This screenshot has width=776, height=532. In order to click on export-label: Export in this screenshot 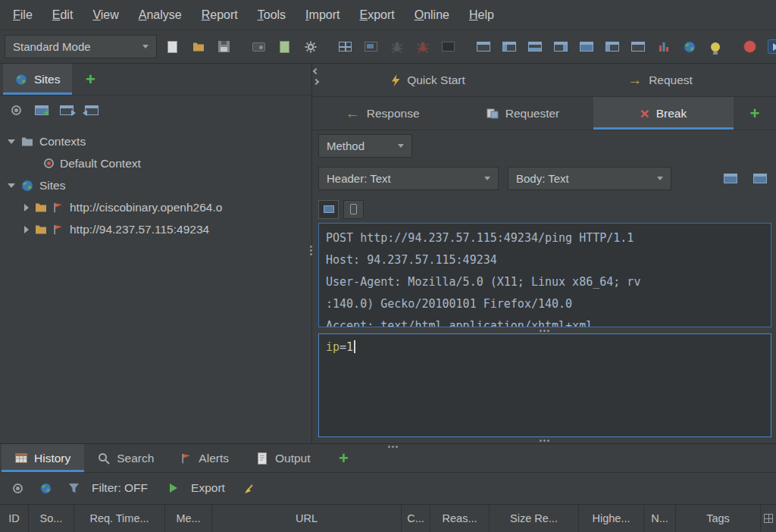, I will do `click(208, 488)`.